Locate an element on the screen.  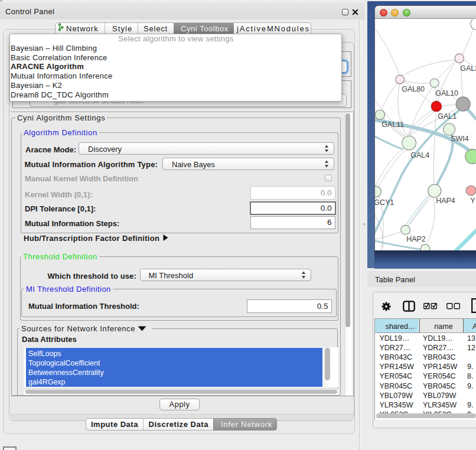
svg-text: Y is located at coordinates (472, 201).